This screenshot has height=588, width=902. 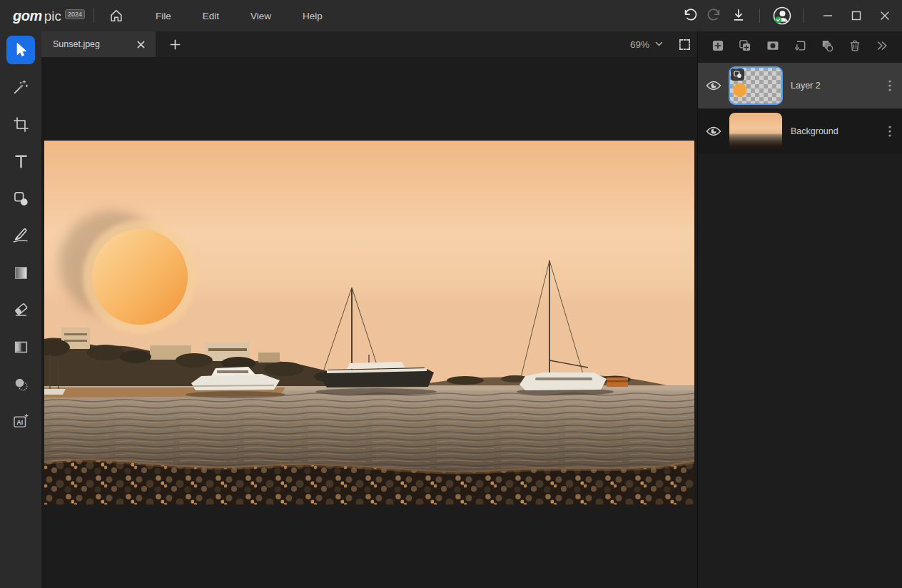 I want to click on layer-mask-button, so click(x=773, y=46).